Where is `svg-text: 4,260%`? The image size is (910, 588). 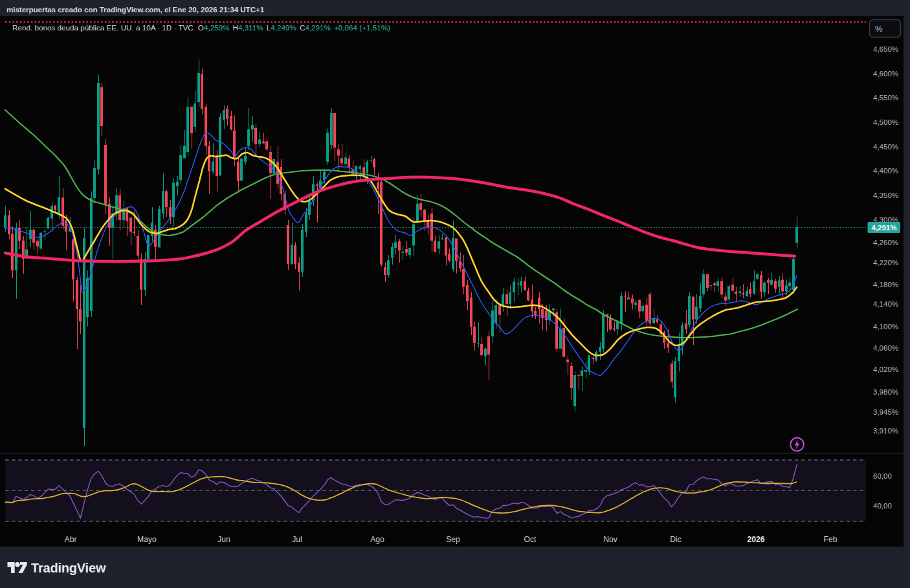
svg-text: 4,260% is located at coordinates (885, 243).